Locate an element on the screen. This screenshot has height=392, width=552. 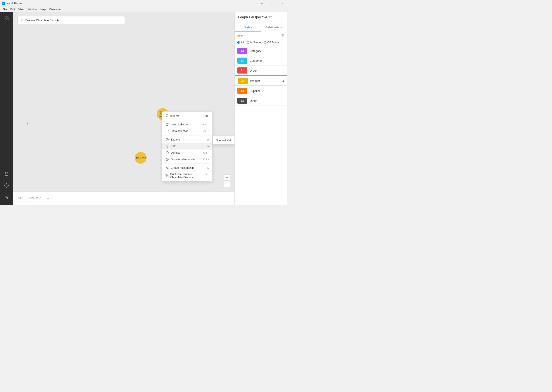
bottom-expand-btn: ∧ is located at coordinates (48, 198).